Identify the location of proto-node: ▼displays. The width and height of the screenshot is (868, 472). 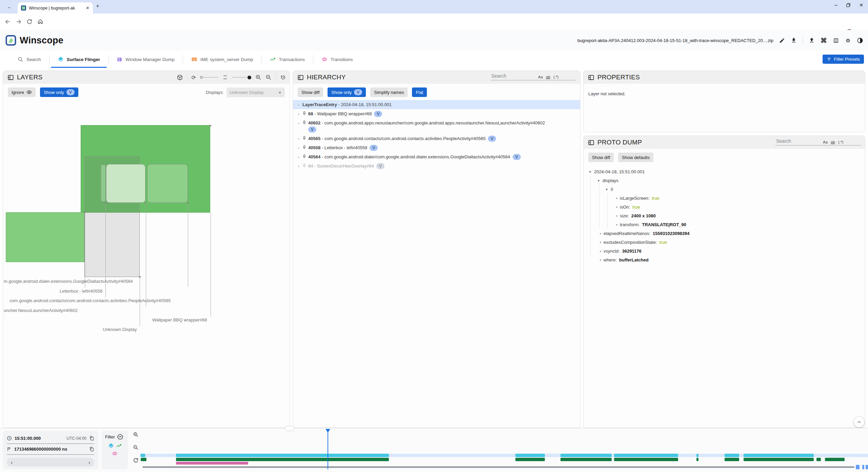
(724, 181).